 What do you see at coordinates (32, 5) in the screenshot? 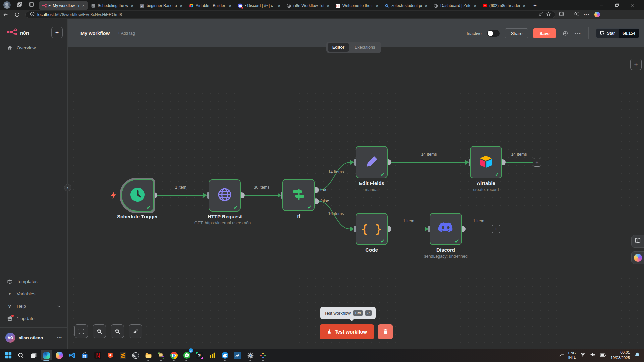
I see `vertical-tabs-icon` at bounding box center [32, 5].